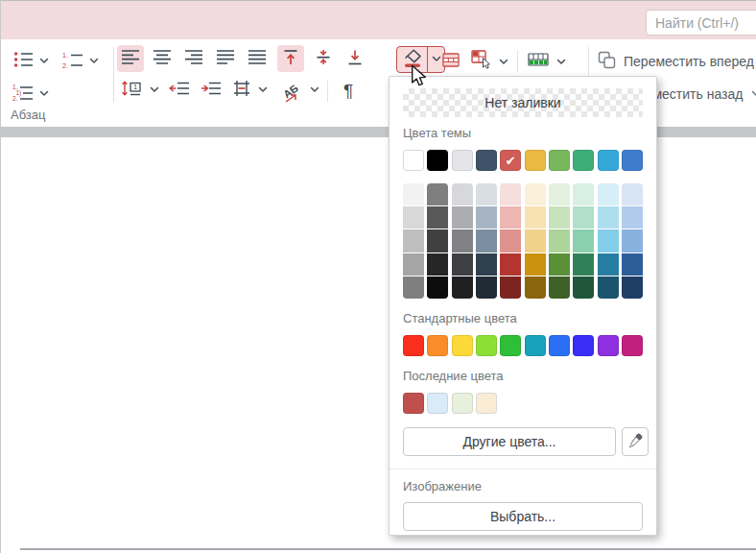 Image resolution: width=756 pixels, height=553 pixels. Describe the element at coordinates (504, 62) in the screenshot. I see `select-table-dropdown` at that location.